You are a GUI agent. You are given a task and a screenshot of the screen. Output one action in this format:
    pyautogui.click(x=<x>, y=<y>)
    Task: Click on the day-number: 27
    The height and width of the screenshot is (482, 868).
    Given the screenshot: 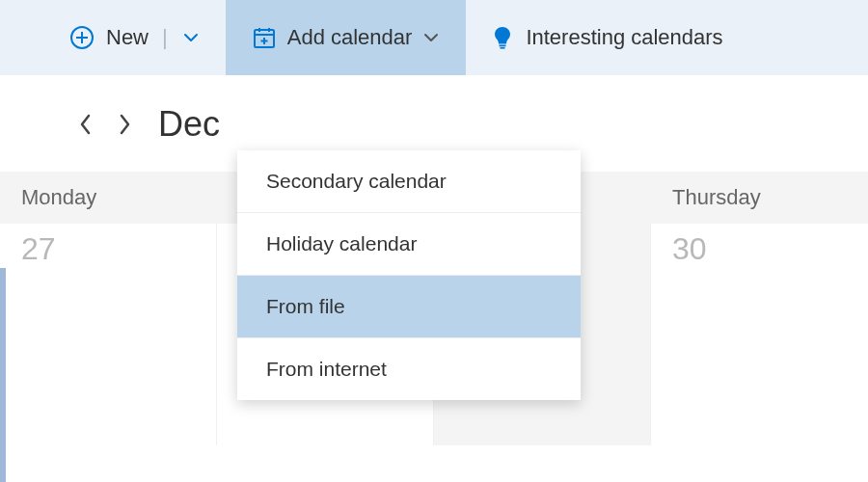 What is the action you would take?
    pyautogui.click(x=39, y=249)
    